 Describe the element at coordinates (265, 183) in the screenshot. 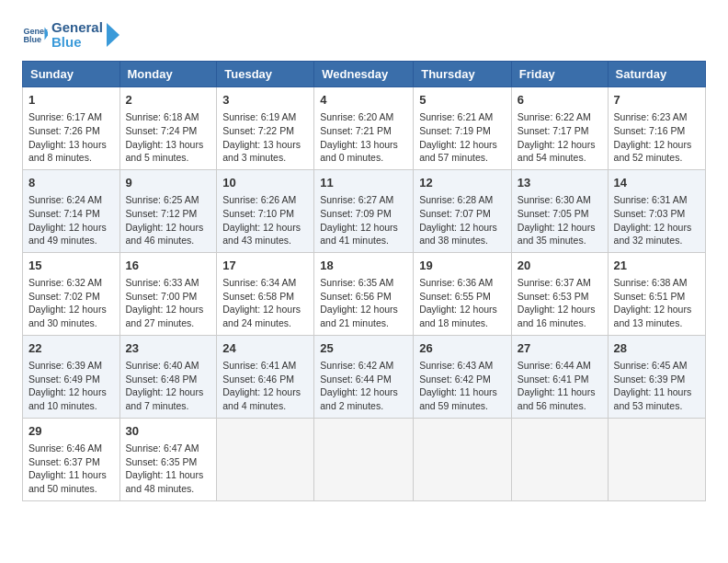

I see `day-number: 10` at that location.